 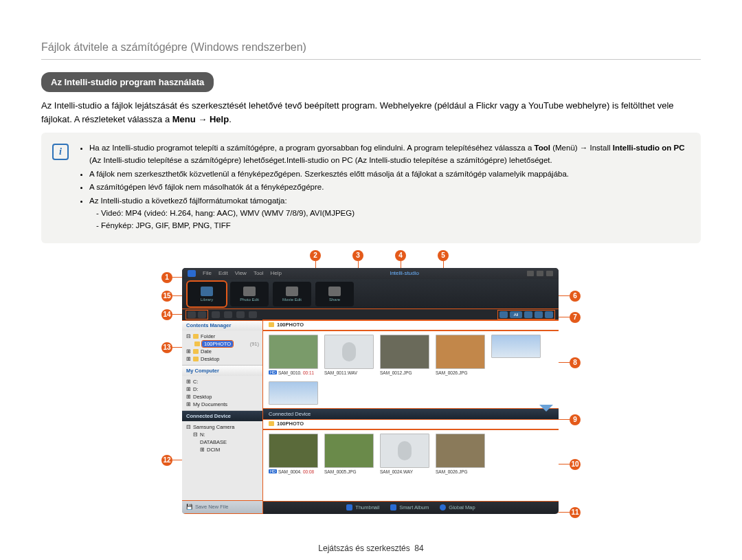 What do you see at coordinates (210, 359) in the screenshot?
I see `tree-label: Desktop` at bounding box center [210, 359].